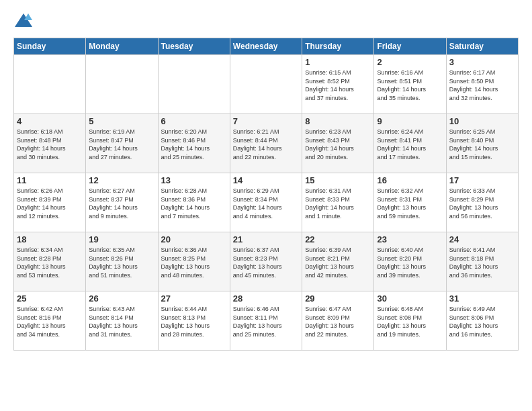 This screenshot has height=411, width=532. What do you see at coordinates (339, 262) in the screenshot?
I see `calendar-cell: 22Sunrise: 6:39 AM Sunset: 8:21 PM Dayli…` at bounding box center [339, 262].